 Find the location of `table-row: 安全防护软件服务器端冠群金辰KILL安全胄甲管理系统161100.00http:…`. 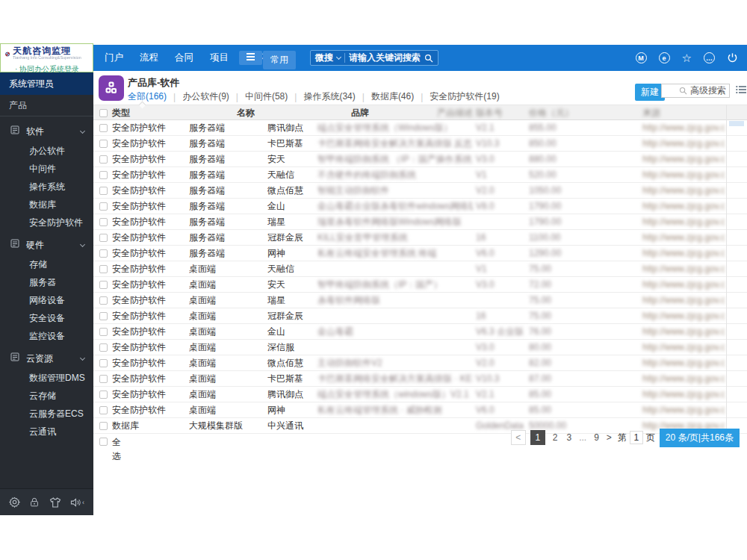

table-row: 安全防护软件服务器端冠群金辰KILL安全胄甲管理系统161100.00http:… is located at coordinates (420, 237).